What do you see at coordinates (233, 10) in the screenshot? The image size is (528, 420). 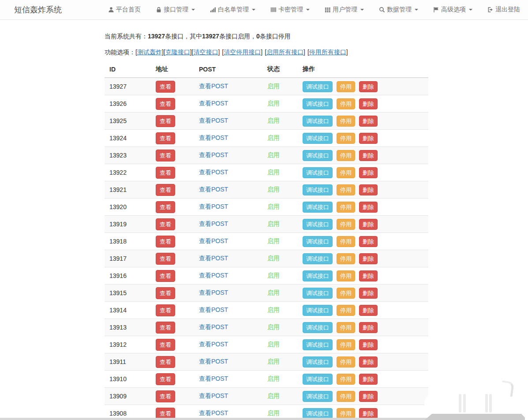 I see `nav-item-whitelist-management: 白名单管理` at bounding box center [233, 10].